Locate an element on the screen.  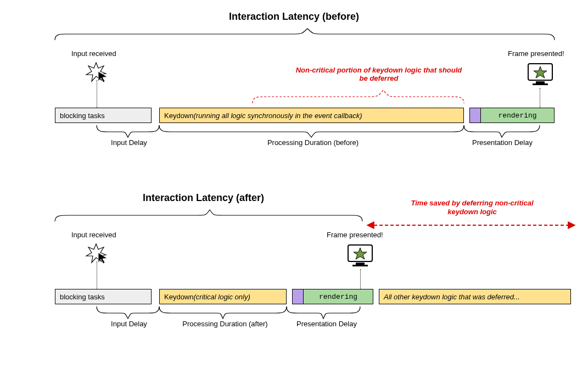
lab-input-delay-before: Input Delay is located at coordinates (129, 143).